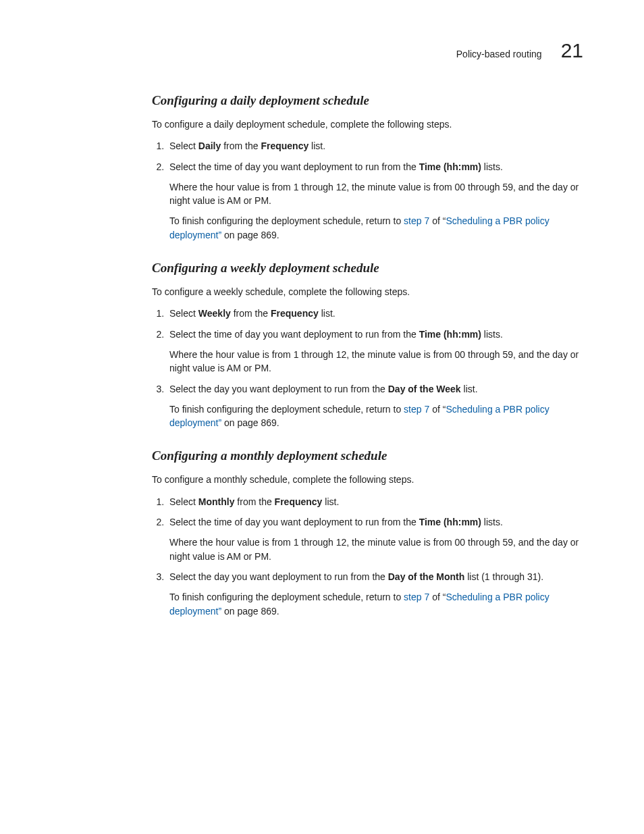  I want to click on heading-monthly: Configuring a monthly deployment schedul…, so click(367, 456).